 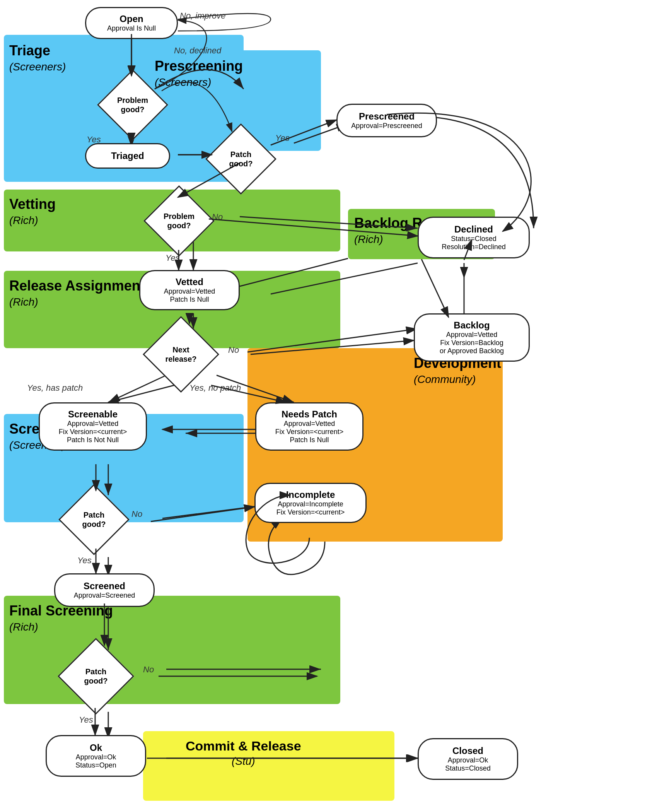 What do you see at coordinates (282, 138) in the screenshot?
I see `arrow-label-yes-prescreening: Yes` at bounding box center [282, 138].